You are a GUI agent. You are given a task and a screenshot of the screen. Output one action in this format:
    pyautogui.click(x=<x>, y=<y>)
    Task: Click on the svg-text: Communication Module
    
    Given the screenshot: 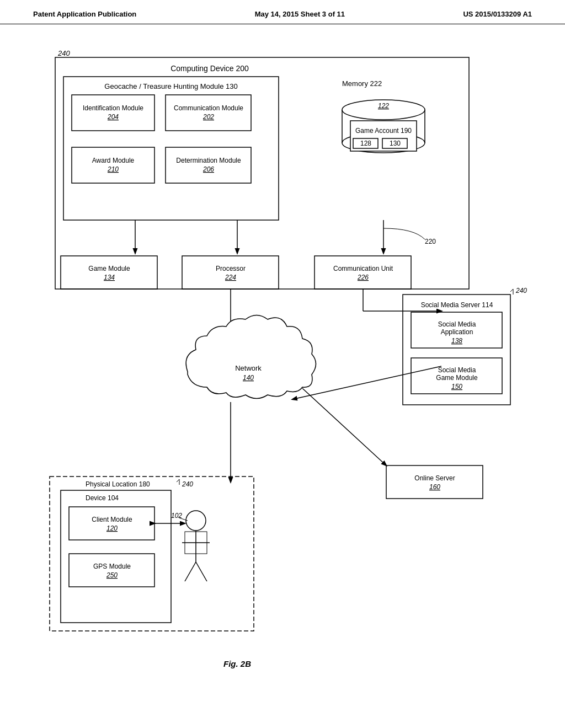 What is the action you would take?
    pyautogui.click(x=209, y=108)
    